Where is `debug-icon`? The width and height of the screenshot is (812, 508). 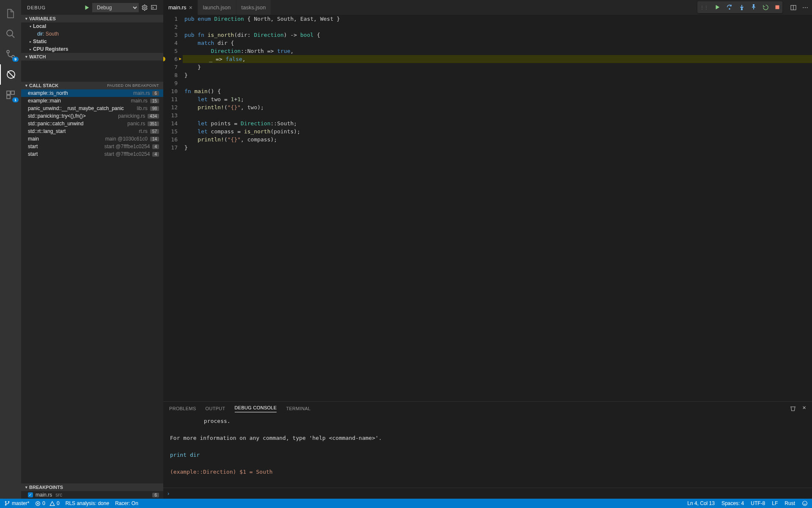 debug-icon is located at coordinates (11, 75).